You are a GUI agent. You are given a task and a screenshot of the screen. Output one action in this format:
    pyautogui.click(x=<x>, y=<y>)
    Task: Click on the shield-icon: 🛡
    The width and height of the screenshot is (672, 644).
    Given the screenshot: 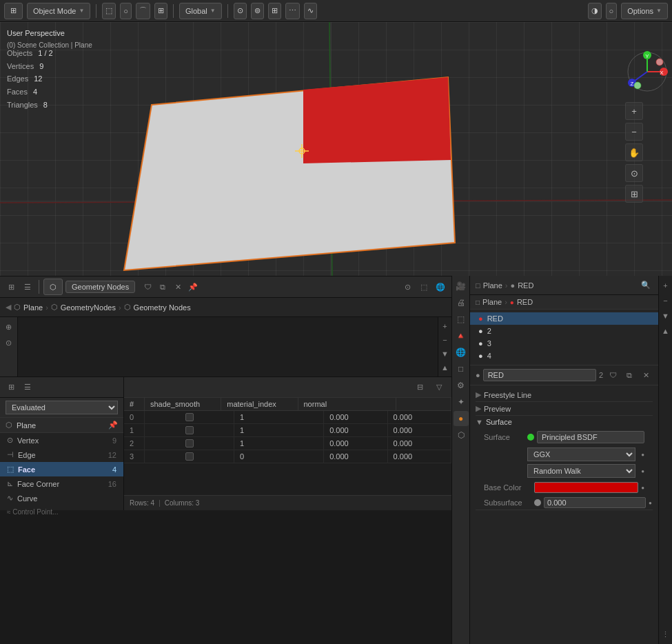 What is the action you would take?
    pyautogui.click(x=147, y=287)
    